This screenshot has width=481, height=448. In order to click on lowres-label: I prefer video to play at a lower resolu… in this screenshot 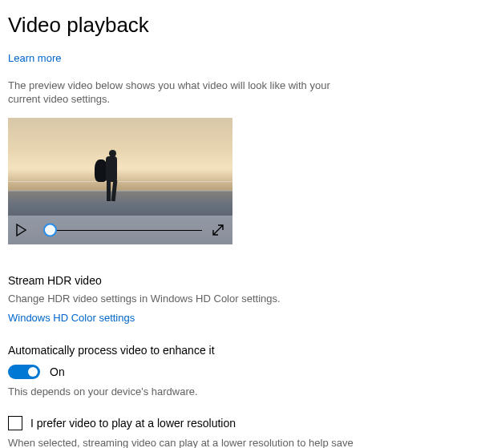, I will do `click(133, 423)`.